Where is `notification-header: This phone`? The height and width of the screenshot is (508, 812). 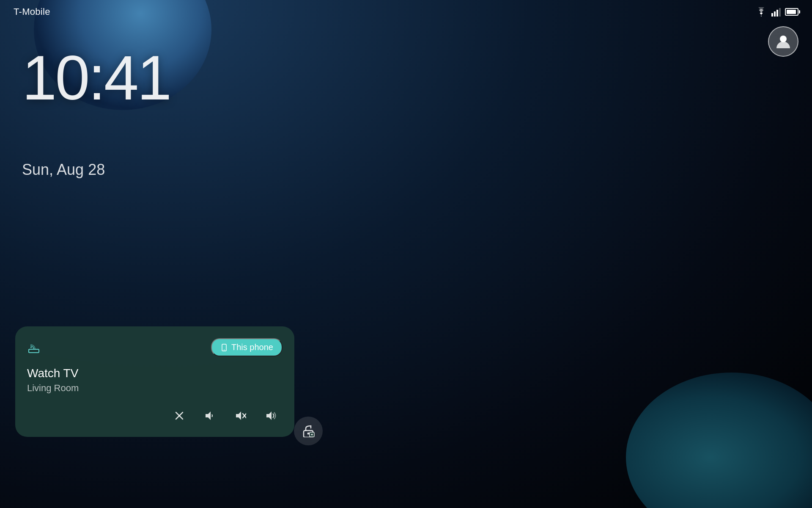 notification-header: This phone is located at coordinates (155, 347).